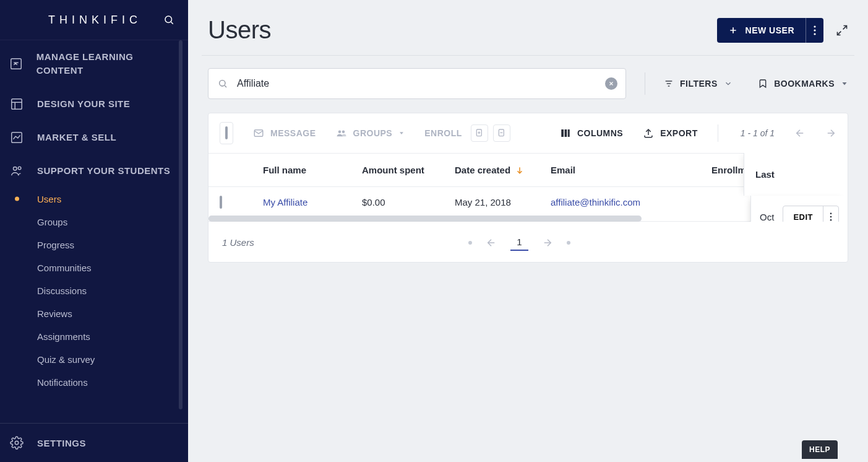  What do you see at coordinates (814, 30) in the screenshot?
I see `new-user-more-button` at bounding box center [814, 30].